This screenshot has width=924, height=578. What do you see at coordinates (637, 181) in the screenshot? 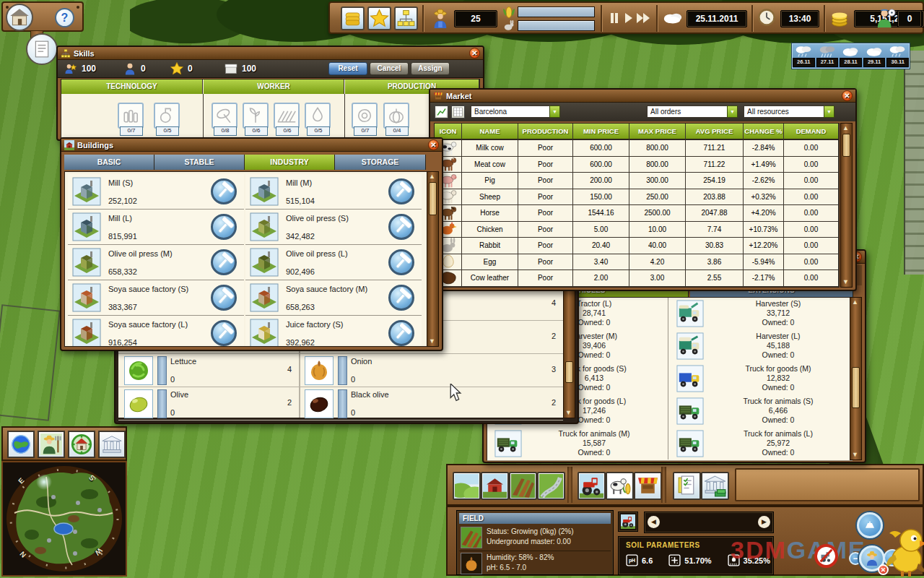
I see `market-row: PigPoor200.00300.00254.19-2.62%0.00` at bounding box center [637, 181].